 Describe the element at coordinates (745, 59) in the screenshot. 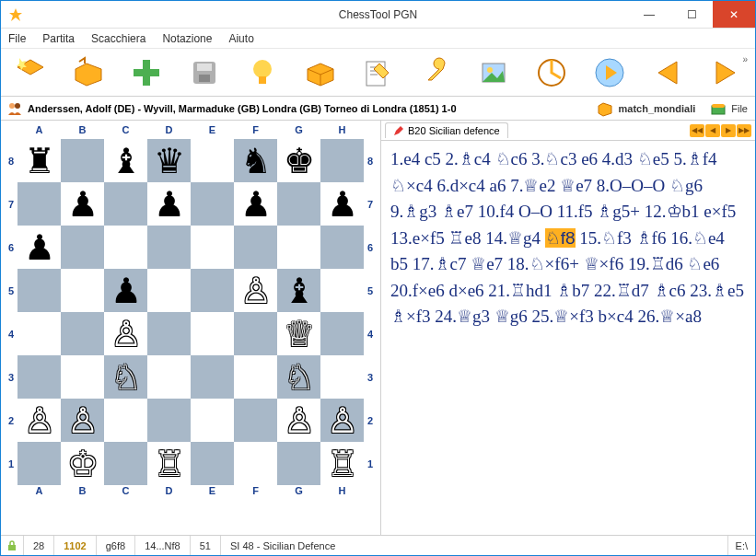

I see `toolbar-overflow-icon: »` at that location.